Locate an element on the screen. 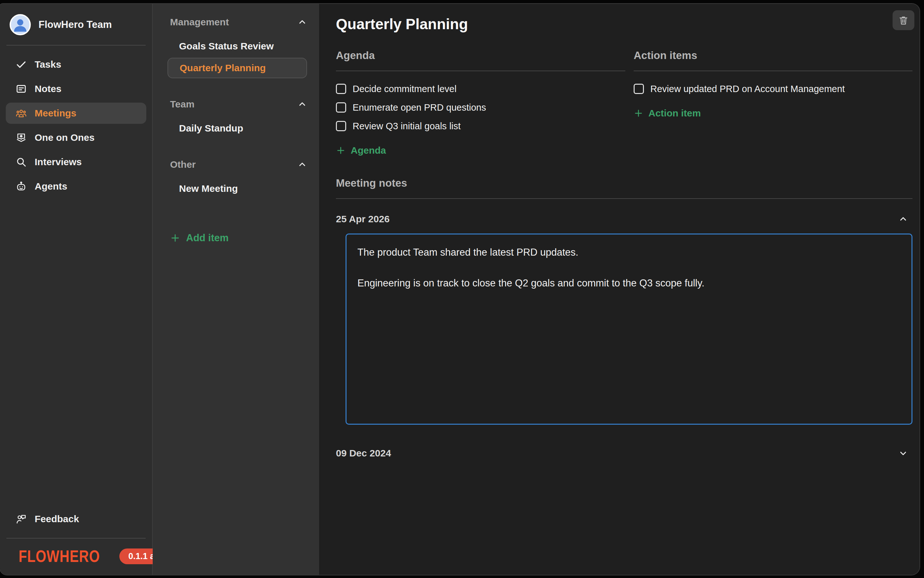 Image resolution: width=924 pixels, height=578 pixels. feedback-button: Feedback is located at coordinates (76, 519).